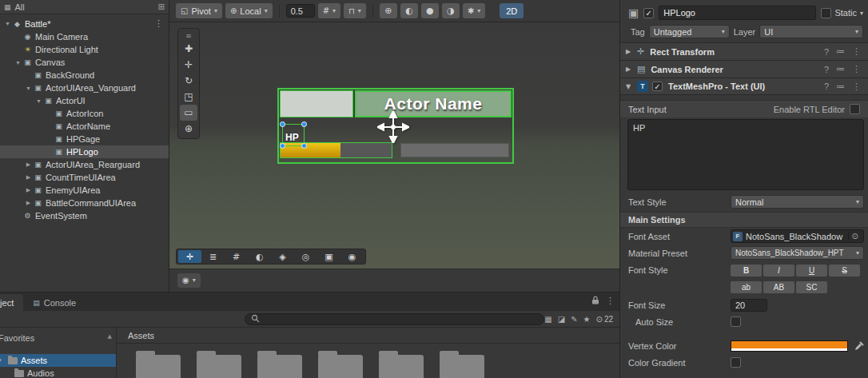 This screenshot has height=378, width=868. Describe the element at coordinates (11, 302) in the screenshot. I see `tab-project: Project` at that location.